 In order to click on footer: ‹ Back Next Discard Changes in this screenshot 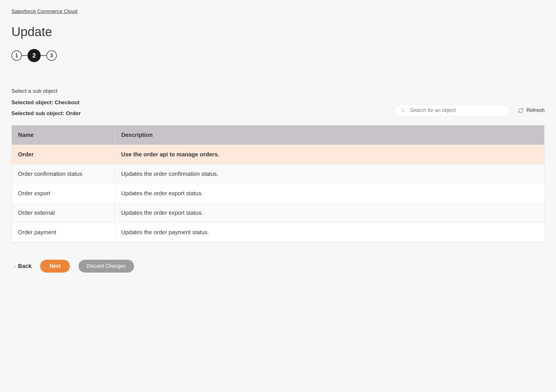, I will do `click(278, 266)`.